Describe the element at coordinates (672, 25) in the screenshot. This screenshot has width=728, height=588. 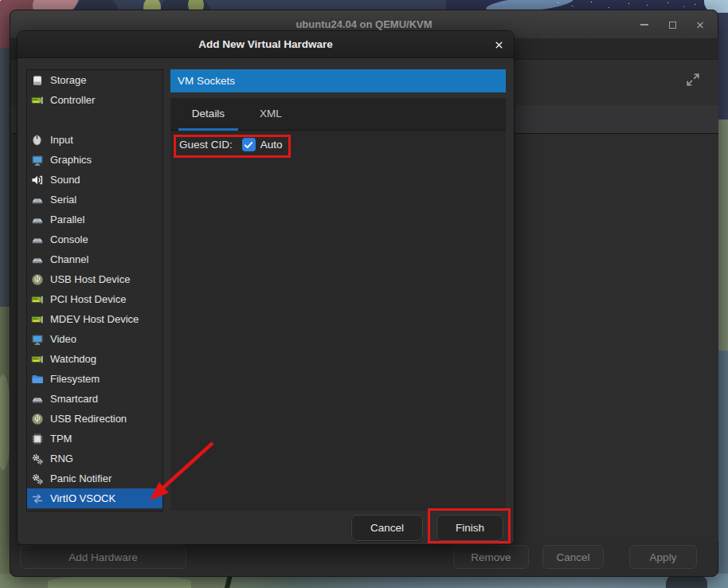
I see `maximize-button` at that location.